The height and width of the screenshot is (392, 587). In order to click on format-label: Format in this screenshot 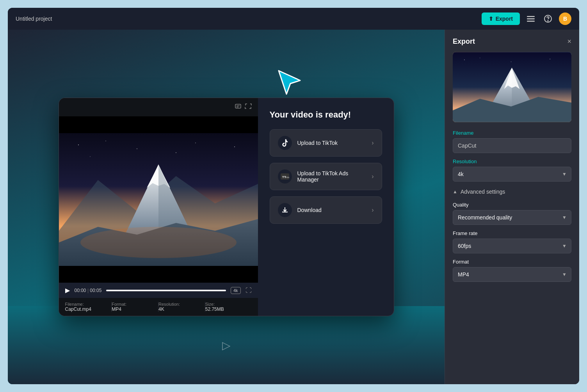, I will do `click(512, 262)`.